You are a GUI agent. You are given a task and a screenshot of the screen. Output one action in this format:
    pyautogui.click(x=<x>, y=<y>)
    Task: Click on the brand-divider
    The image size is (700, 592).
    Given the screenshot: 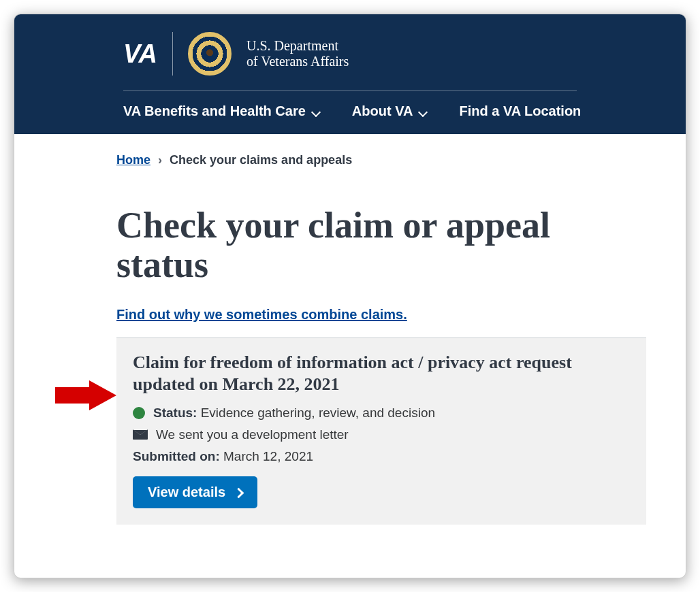 What is the action you would take?
    pyautogui.click(x=173, y=54)
    